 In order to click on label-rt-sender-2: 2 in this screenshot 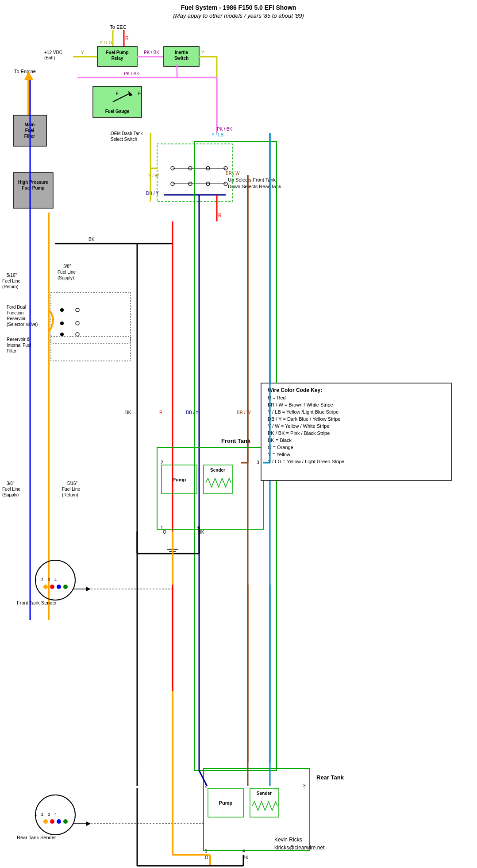, I will do `click(42, 814)`.